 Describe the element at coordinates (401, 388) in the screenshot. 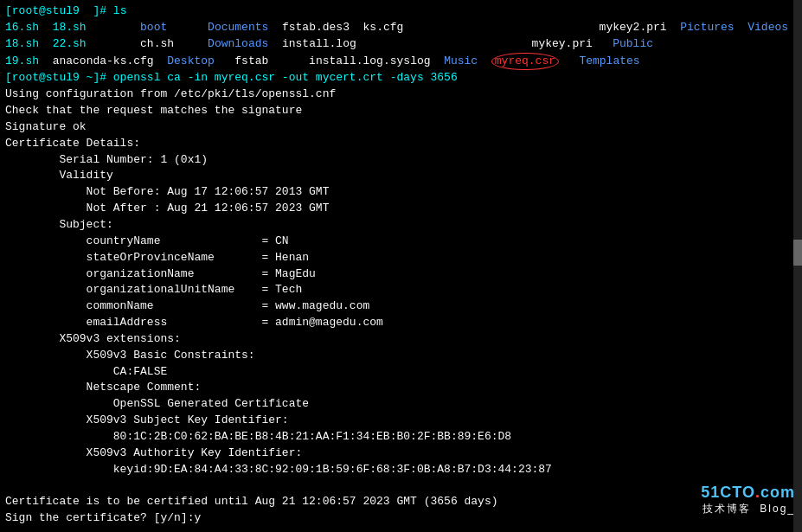

I see `netscape: Netscape Comment:` at that location.